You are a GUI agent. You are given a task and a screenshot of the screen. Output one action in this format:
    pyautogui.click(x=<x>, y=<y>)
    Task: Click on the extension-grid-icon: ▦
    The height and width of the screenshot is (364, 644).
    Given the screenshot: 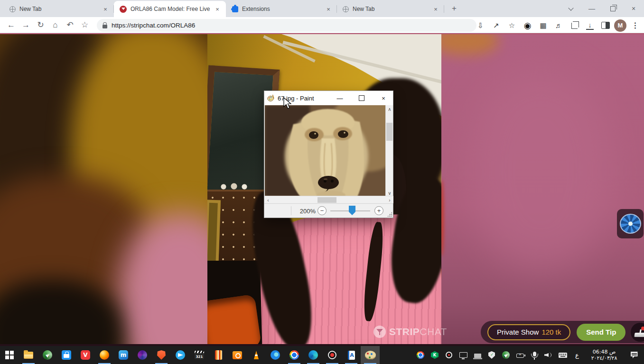 What is the action you would take?
    pyautogui.click(x=543, y=26)
    